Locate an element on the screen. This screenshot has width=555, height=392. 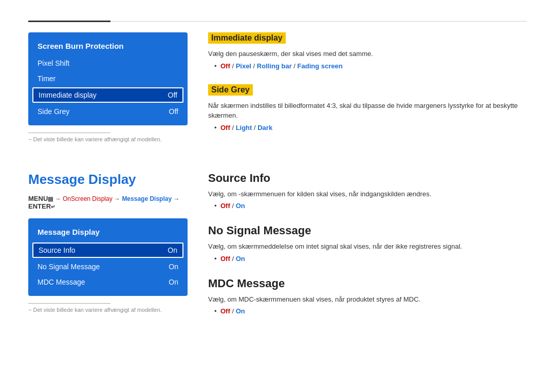
breadcrumb-arrow-3: → is located at coordinates (176, 199).